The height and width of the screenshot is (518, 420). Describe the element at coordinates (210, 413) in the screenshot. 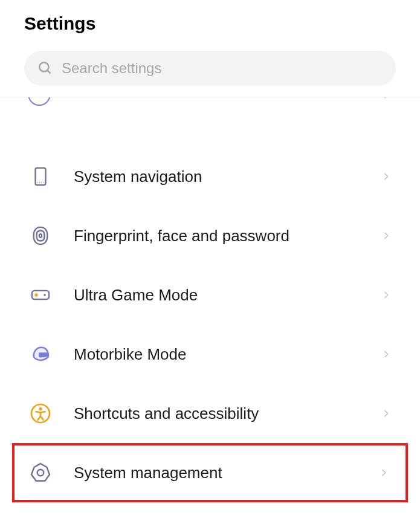

I see `settings-item-shortcuts-accessibility: Shortcuts and accessibility` at that location.